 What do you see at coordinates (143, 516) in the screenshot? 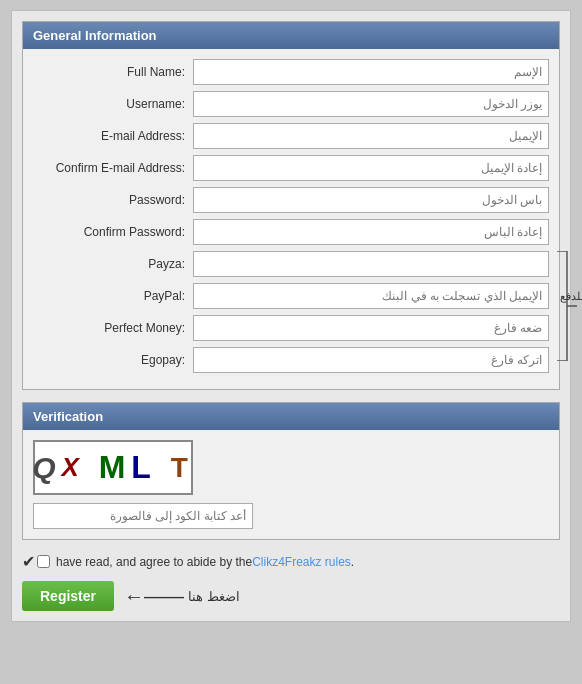
I see `captcha-input` at bounding box center [143, 516].